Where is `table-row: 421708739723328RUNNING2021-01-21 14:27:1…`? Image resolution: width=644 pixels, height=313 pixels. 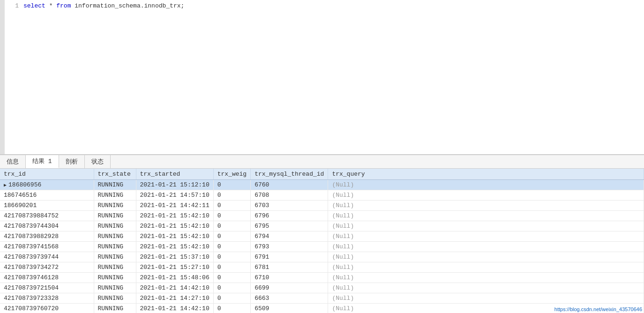
table-row: 421708739723328RUNNING2021-01-21 14:27:1… is located at coordinates (322, 298).